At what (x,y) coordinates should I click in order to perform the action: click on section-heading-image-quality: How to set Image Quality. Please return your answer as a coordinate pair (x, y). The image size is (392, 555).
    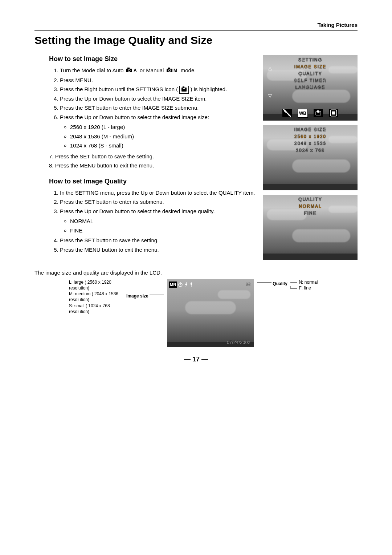
    Looking at the image, I should click on (153, 182).